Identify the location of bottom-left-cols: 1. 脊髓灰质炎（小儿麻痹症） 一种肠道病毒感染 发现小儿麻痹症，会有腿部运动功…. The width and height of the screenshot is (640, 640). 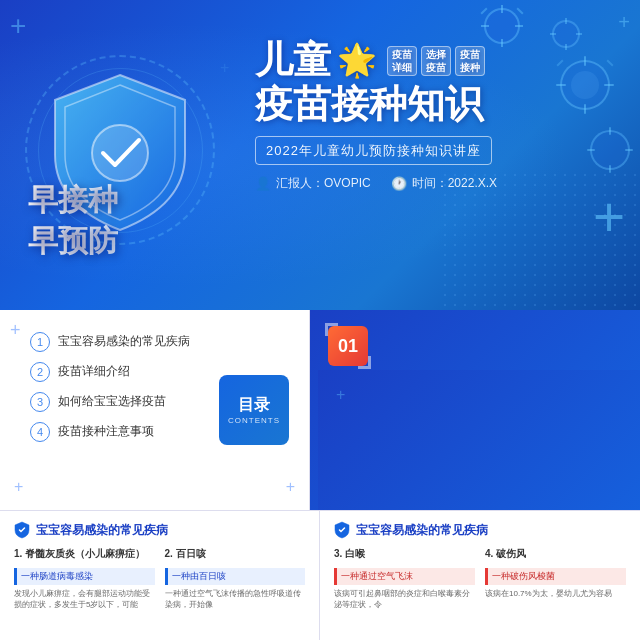
(160, 578).